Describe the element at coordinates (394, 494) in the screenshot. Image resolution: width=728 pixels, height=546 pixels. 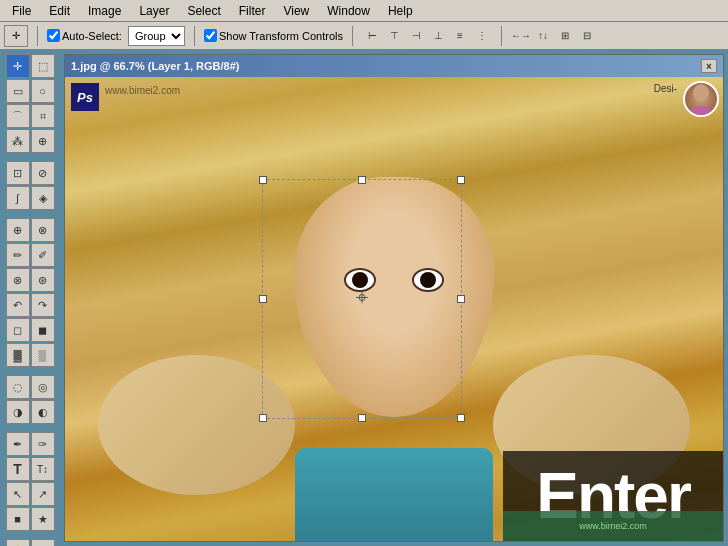
I see `body-clothes` at that location.